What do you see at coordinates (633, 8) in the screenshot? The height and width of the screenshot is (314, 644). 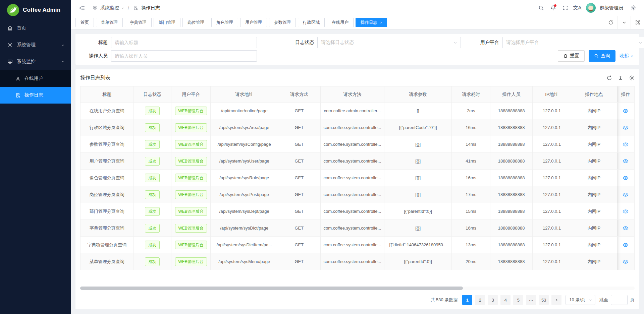 I see `settings-gear-icon` at bounding box center [633, 8].